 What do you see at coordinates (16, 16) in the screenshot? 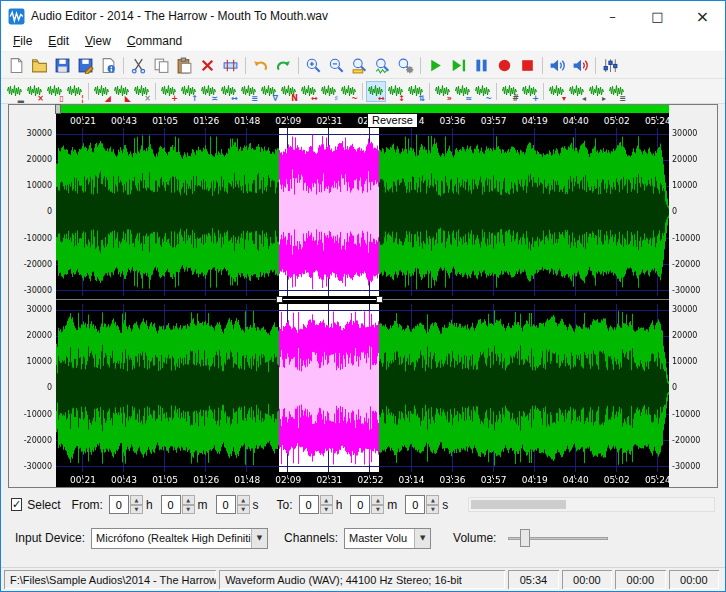
I see `app-icon` at bounding box center [16, 16].